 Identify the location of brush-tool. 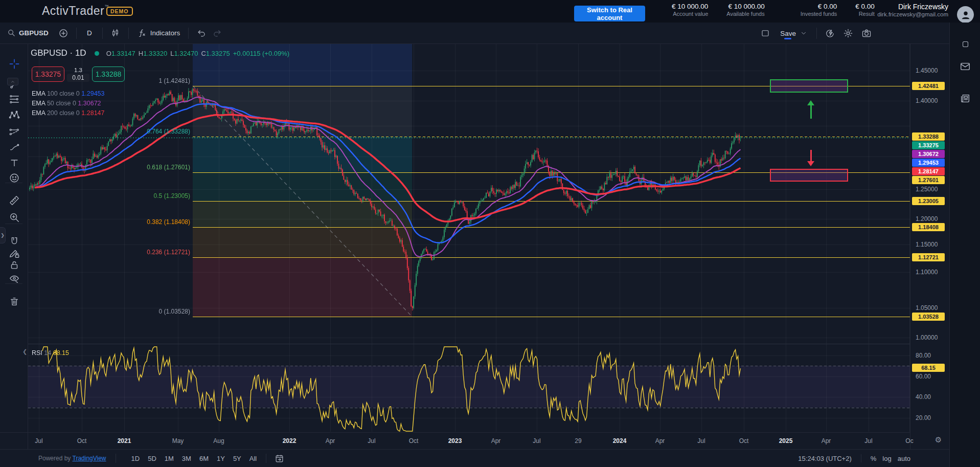
(14, 147).